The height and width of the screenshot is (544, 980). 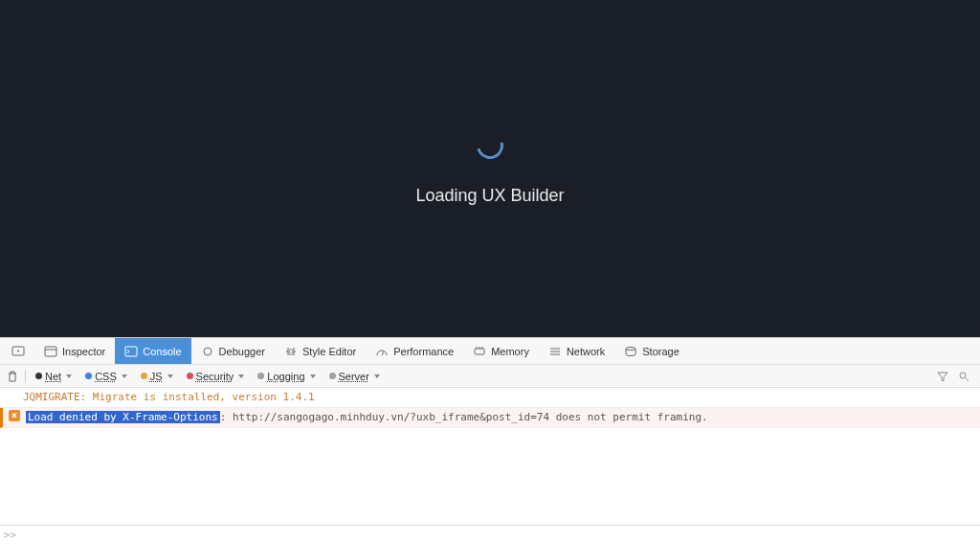 What do you see at coordinates (12, 376) in the screenshot?
I see `trash-icon` at bounding box center [12, 376].